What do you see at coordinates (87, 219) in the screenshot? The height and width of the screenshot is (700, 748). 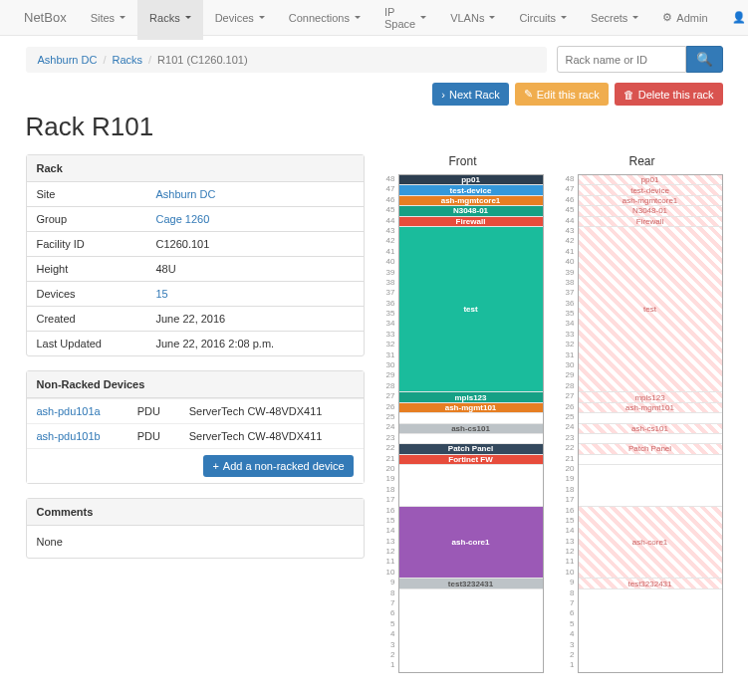 I see `prop-label: Group` at bounding box center [87, 219].